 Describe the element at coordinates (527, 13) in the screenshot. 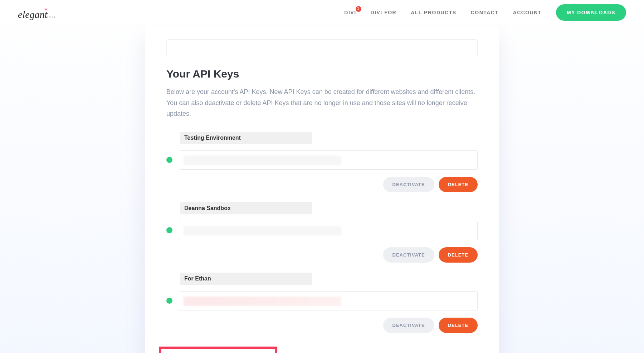

I see `nav-account: ACCOUNT` at that location.